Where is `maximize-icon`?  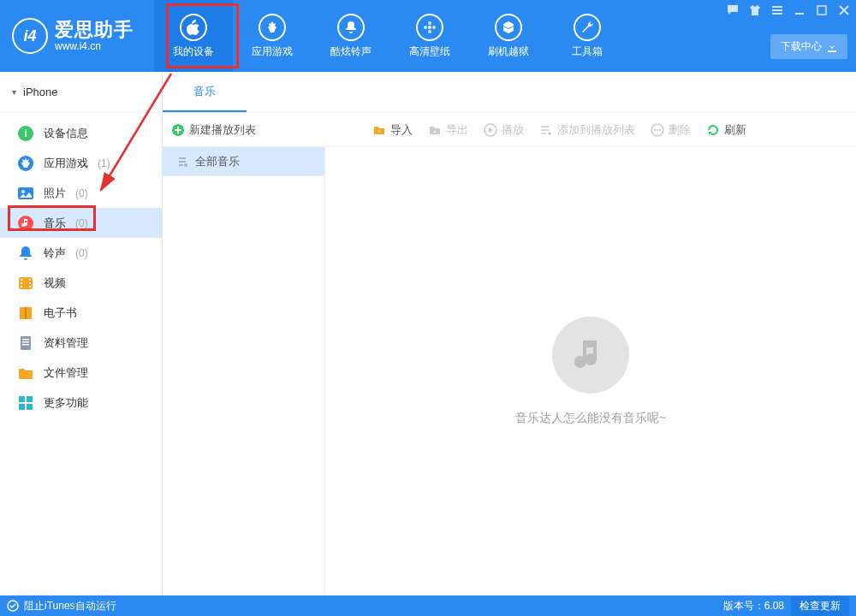
maximize-icon is located at coordinates (822, 10).